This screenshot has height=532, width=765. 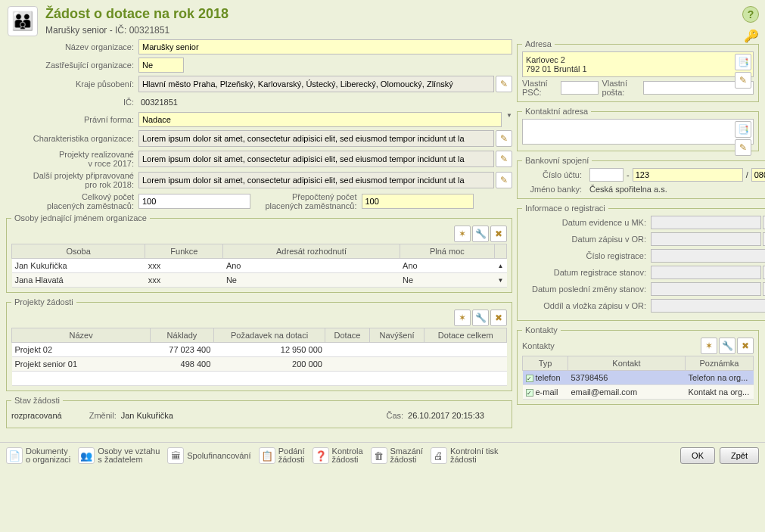 I want to click on toolbar-osoby-button: 👥Osoby ve vztahus žadatelem, so click(x=119, y=456).